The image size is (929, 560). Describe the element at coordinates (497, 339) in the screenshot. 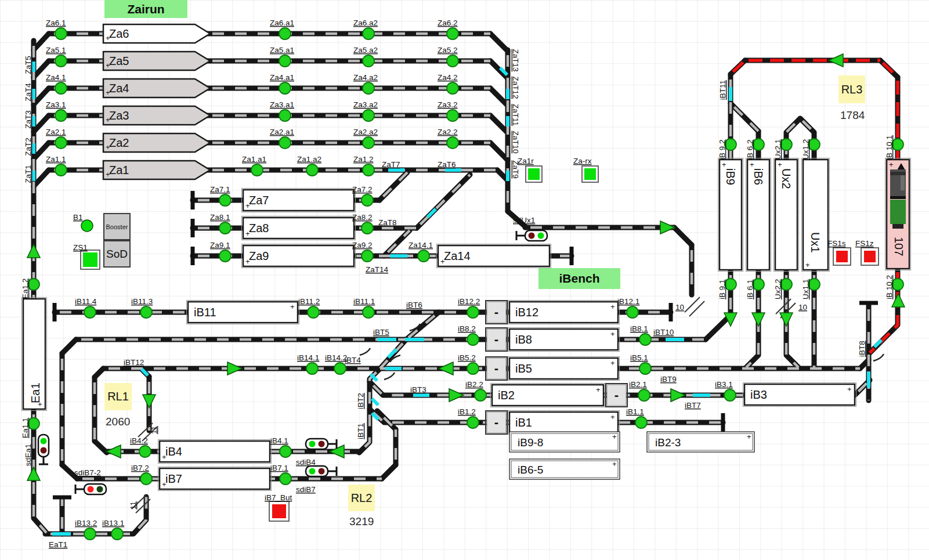

I see `button-minus-iB8: -` at that location.